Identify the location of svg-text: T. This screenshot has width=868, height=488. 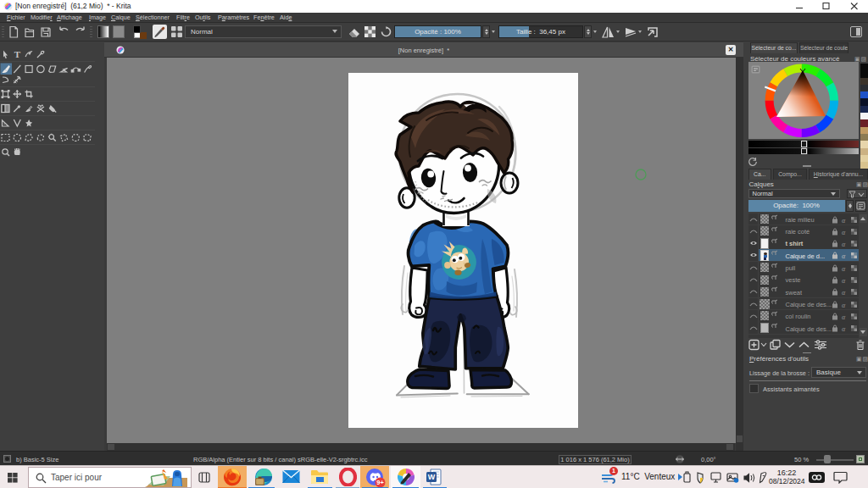
(18, 54).